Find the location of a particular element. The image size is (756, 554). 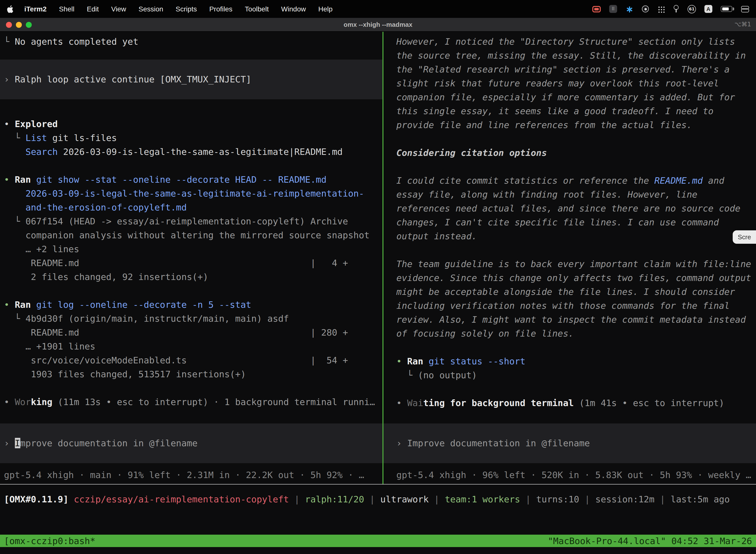

dot-grid-icon is located at coordinates (661, 9).